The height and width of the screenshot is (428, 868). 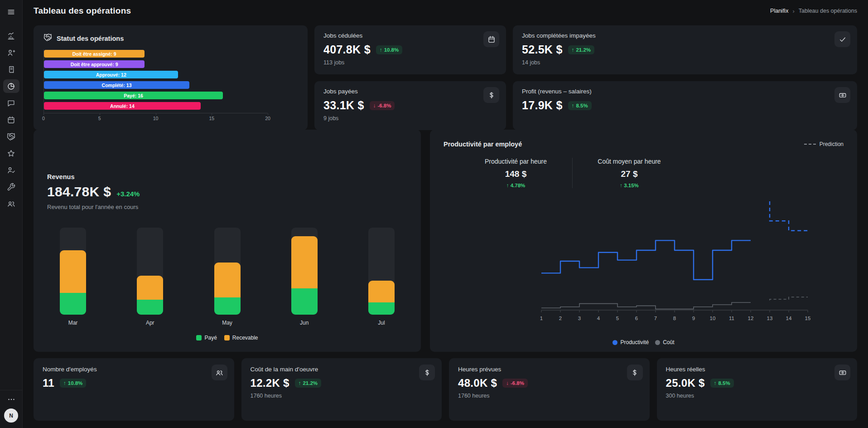 What do you see at coordinates (675, 261) in the screenshot?
I see `productivity-step-chart: 123456789101112131415` at bounding box center [675, 261].